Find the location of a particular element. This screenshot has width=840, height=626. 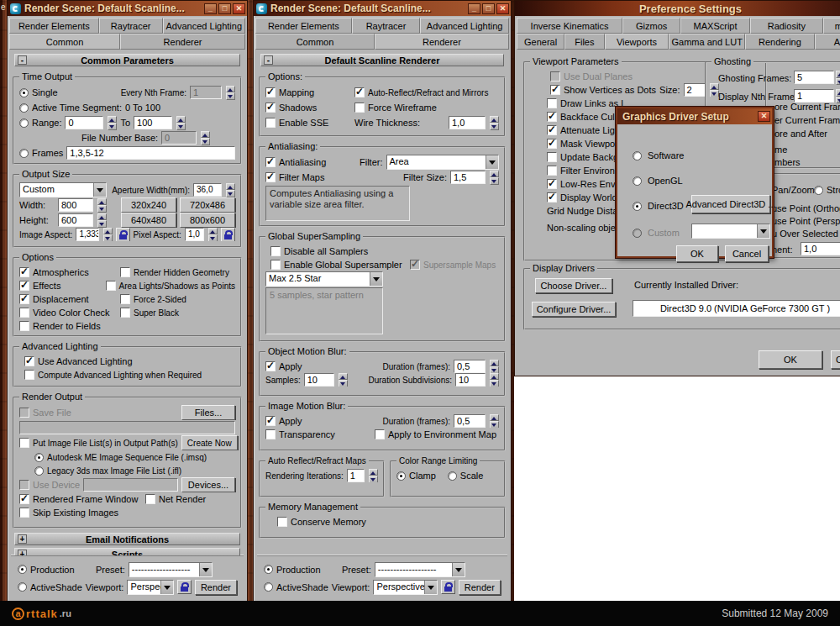

height-field: 600 is located at coordinates (76, 220).